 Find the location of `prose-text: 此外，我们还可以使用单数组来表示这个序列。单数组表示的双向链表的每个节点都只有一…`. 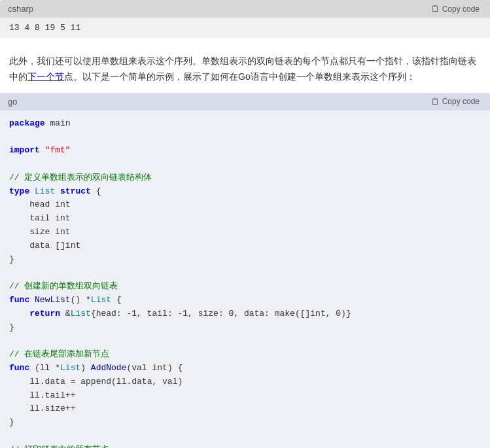

prose-text: 此外，我们还可以使用单数组来表示这个序列。单数组表示的双向链表的每个节点都只有一… is located at coordinates (243, 69).